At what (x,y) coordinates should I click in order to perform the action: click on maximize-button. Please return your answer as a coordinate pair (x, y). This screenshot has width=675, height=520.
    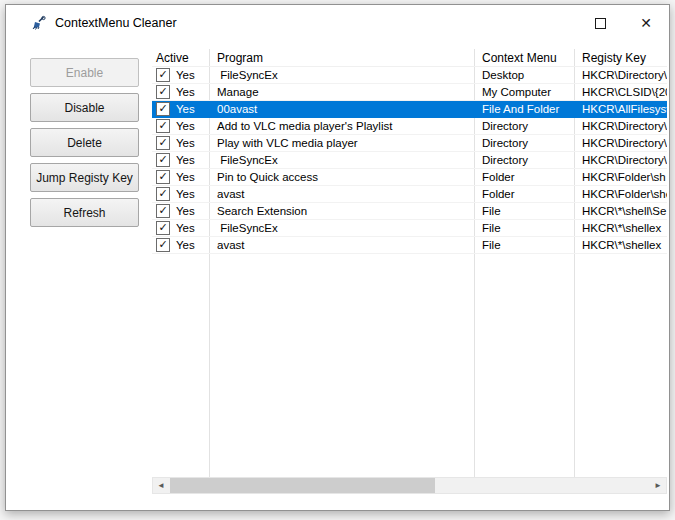
    Looking at the image, I should click on (600, 23).